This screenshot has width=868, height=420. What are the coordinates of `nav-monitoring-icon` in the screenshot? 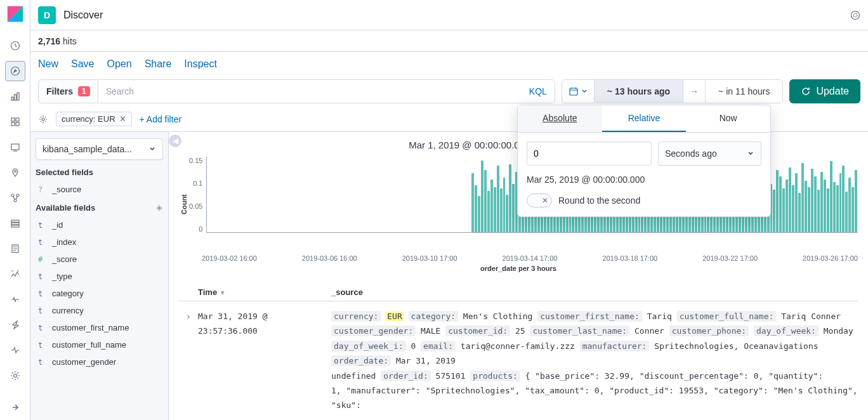 It's located at (15, 350).